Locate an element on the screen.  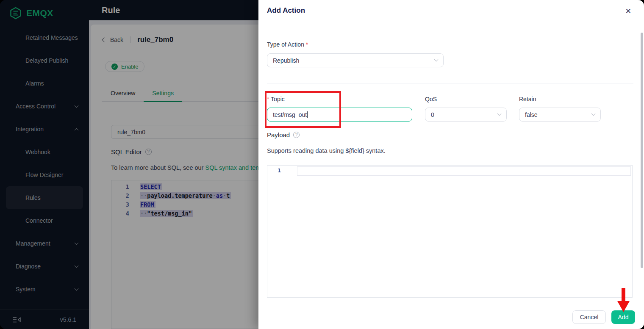
active-line-highlight is located at coordinates (464, 171).